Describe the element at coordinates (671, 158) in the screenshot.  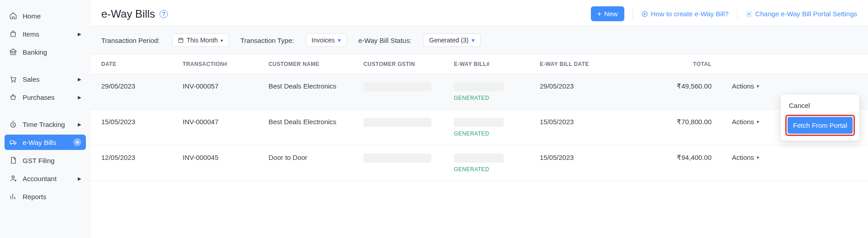
I see `cell-total: ₹94,400.00` at that location.